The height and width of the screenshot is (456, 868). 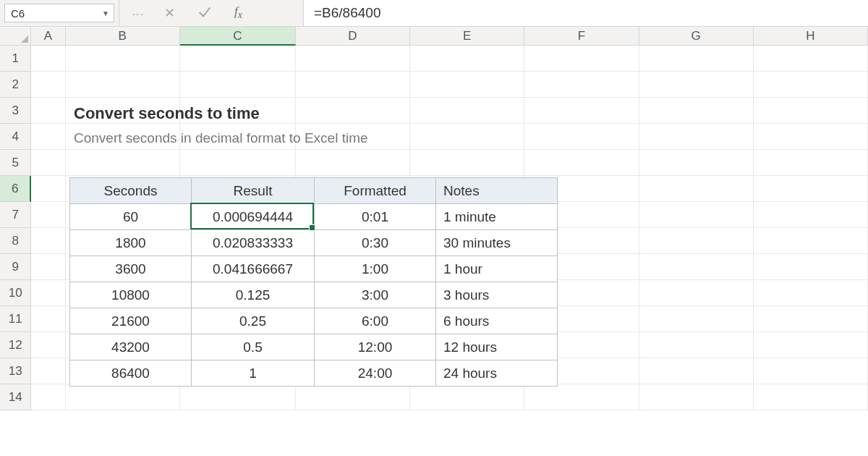 I want to click on cell-F3, so click(x=582, y=111).